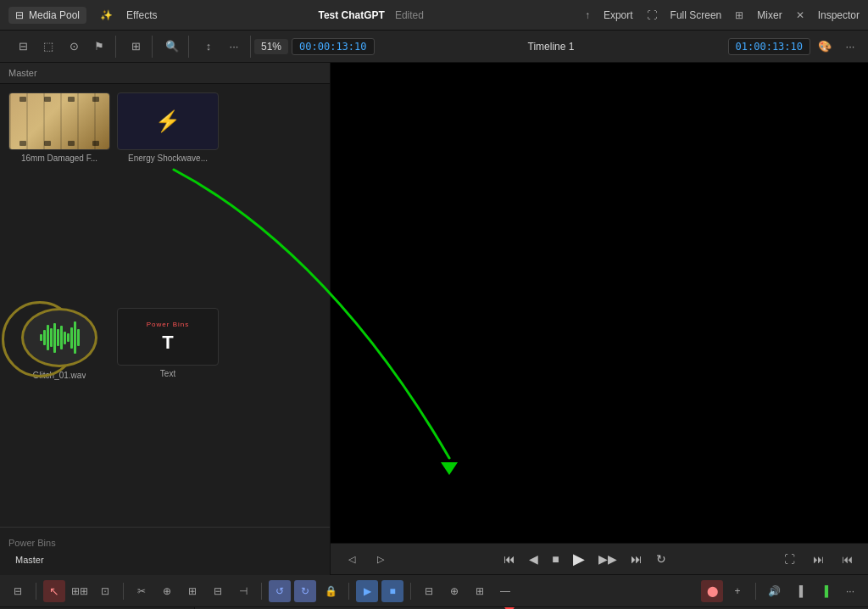 The width and height of the screenshot is (868, 609). What do you see at coordinates (168, 413) in the screenshot?
I see `list-item: Power Bins T Text` at bounding box center [168, 413].